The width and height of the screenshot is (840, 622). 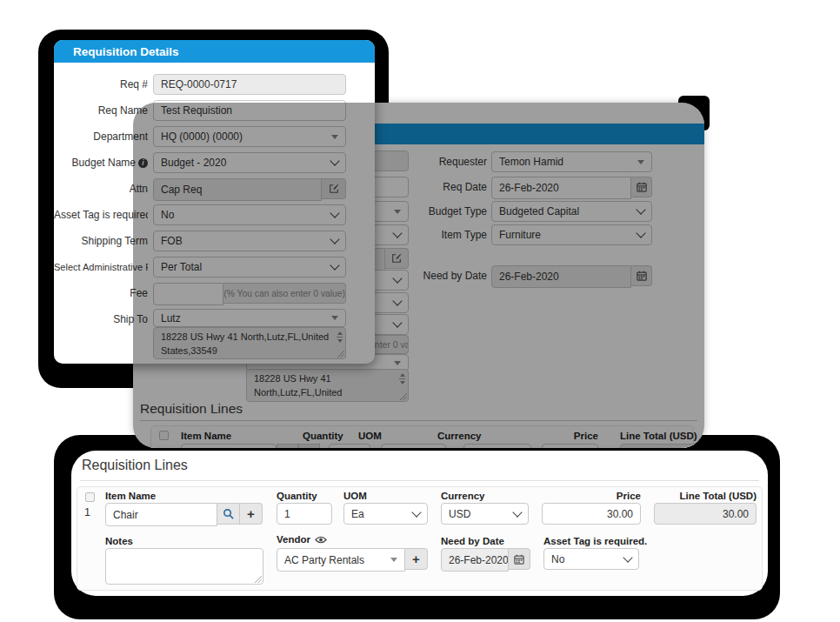 I want to click on quantity-value: 1, so click(x=287, y=514).